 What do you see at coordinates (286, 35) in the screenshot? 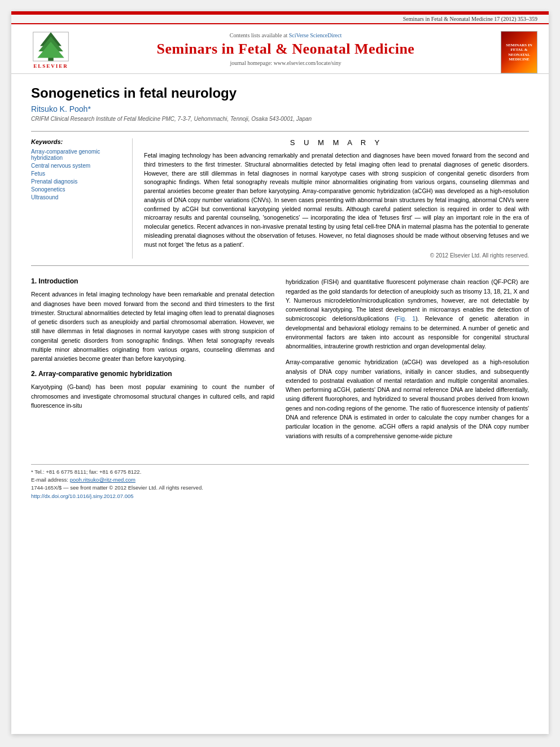
I see `sciverse-line: Contents lists available at SciVerse Sci…` at bounding box center [286, 35].